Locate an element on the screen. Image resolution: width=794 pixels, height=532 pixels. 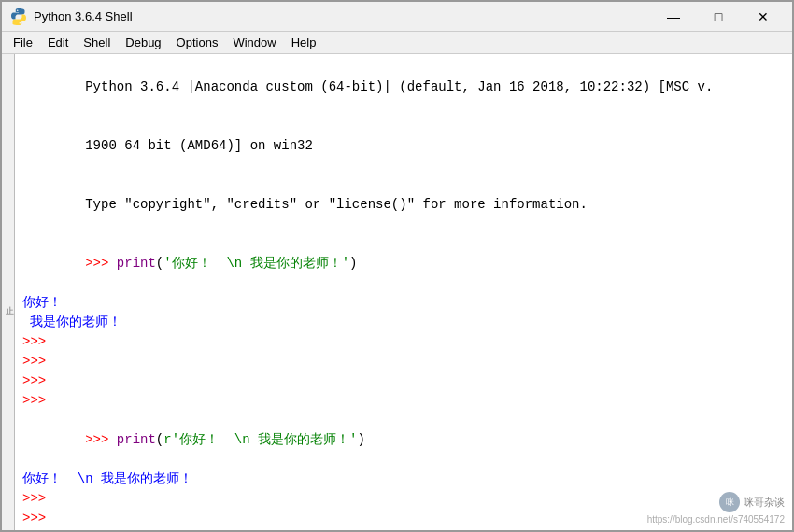
watermark: 咪 咪哥杂谈 https://blog.csdn.net/s740554172 is located at coordinates (716, 508).